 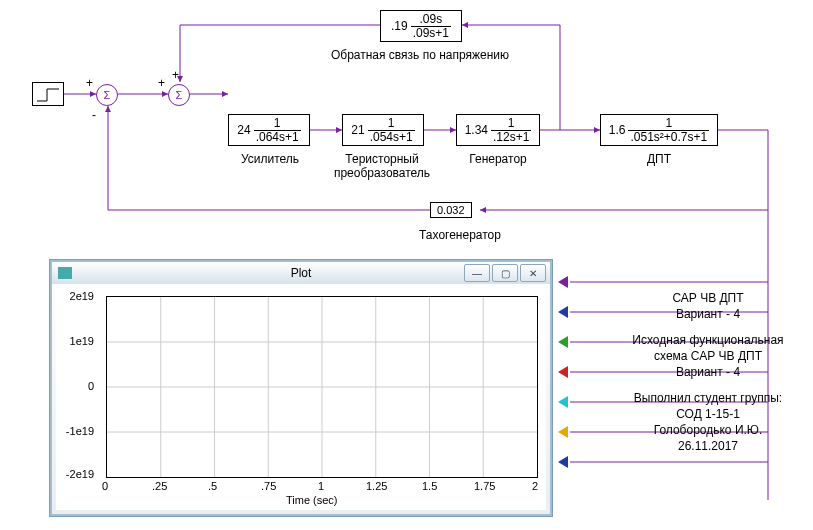 I want to click on sign-s1-minus: -, so click(x=94, y=115).